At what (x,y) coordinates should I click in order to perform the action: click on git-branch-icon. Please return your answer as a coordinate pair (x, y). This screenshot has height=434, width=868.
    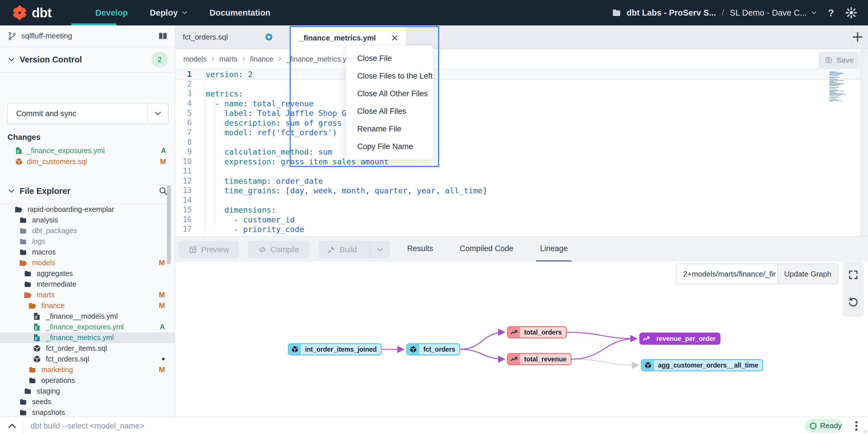
    Looking at the image, I should click on (12, 36).